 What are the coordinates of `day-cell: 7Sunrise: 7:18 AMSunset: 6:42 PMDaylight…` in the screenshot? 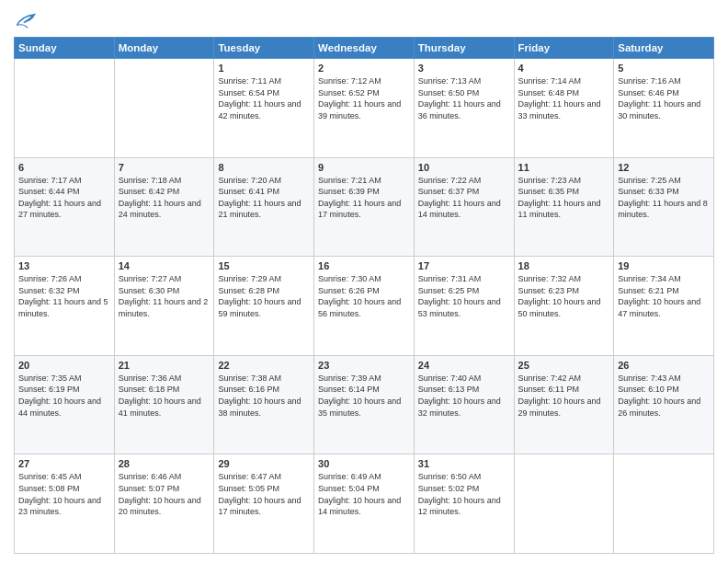 It's located at (164, 207).